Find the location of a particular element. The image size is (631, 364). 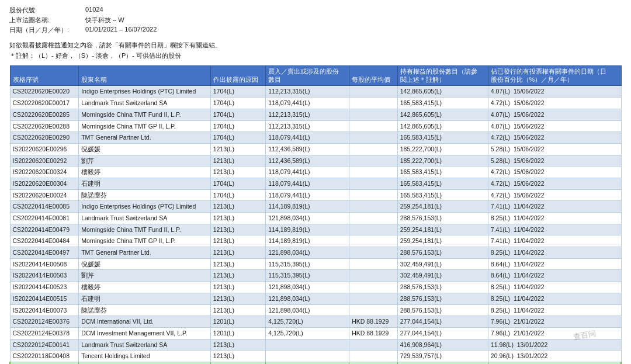

cell-shares-held: 142,865,605(L) is located at coordinates (443, 92).